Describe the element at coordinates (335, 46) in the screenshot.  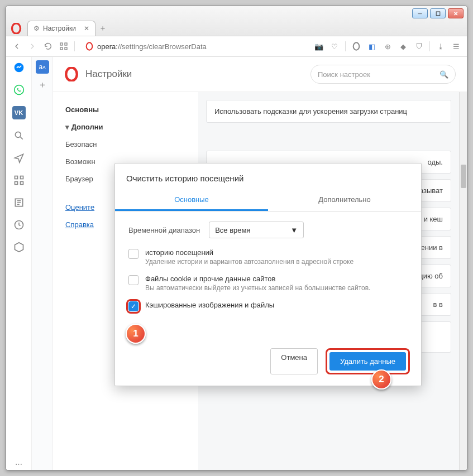
I see `bookmark-icon: ♡` at that location.